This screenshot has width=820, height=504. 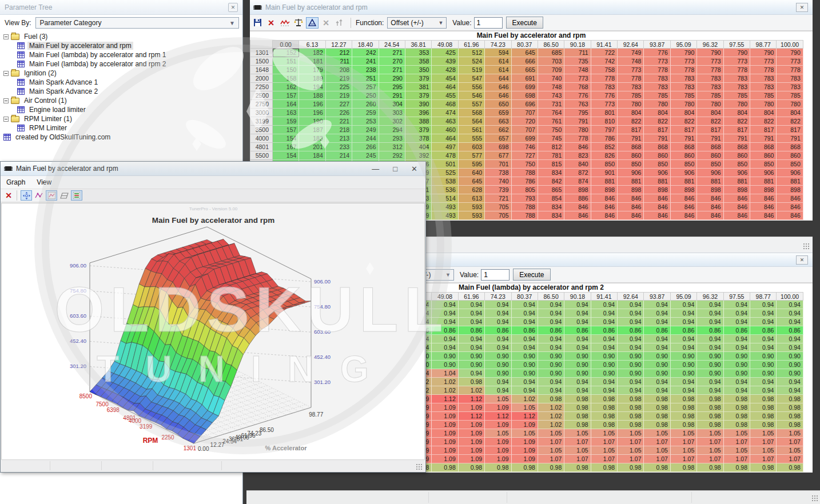 What do you see at coordinates (339, 96) in the screenshot?
I see `table-cell: 219` at bounding box center [339, 96].